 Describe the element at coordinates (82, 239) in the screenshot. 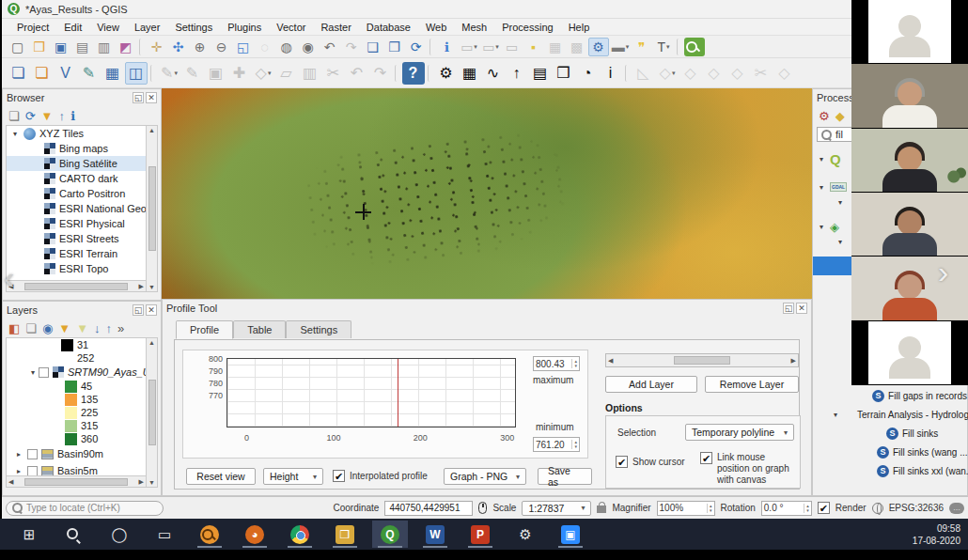

I see `browser-tree-item: ESRI Streets` at that location.